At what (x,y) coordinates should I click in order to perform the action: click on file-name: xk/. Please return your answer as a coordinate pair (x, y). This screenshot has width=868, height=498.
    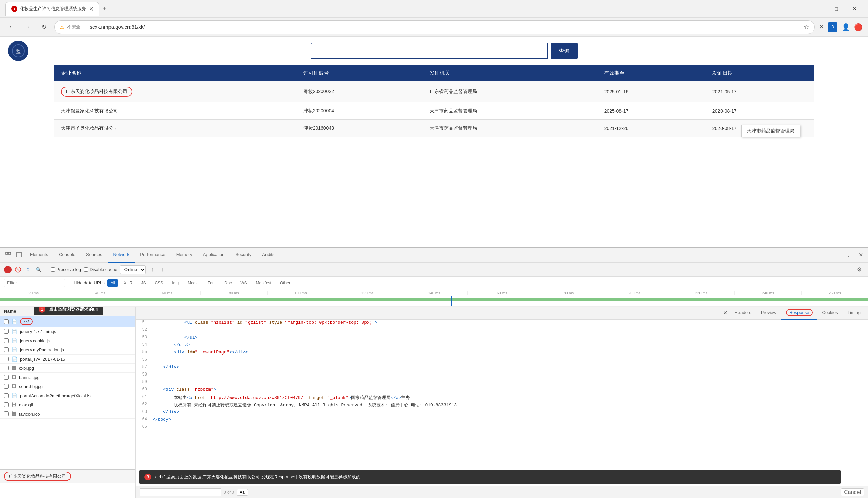
    Looking at the image, I should click on (26, 322).